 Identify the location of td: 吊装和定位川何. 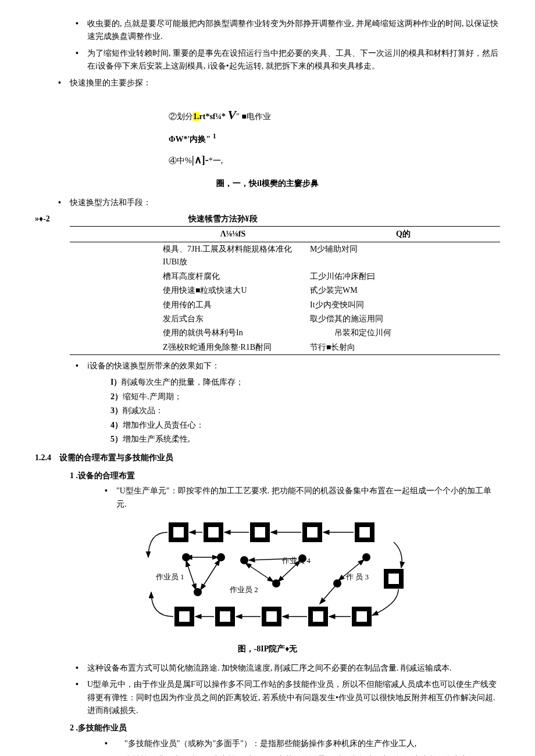
(404, 333).